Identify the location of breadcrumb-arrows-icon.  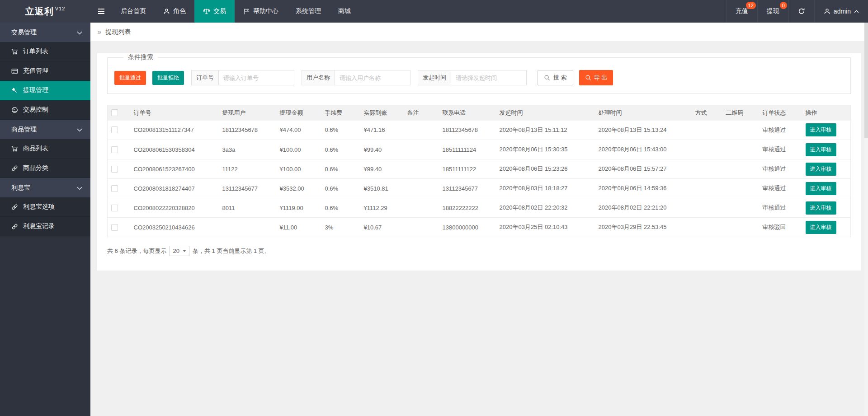
(99, 32).